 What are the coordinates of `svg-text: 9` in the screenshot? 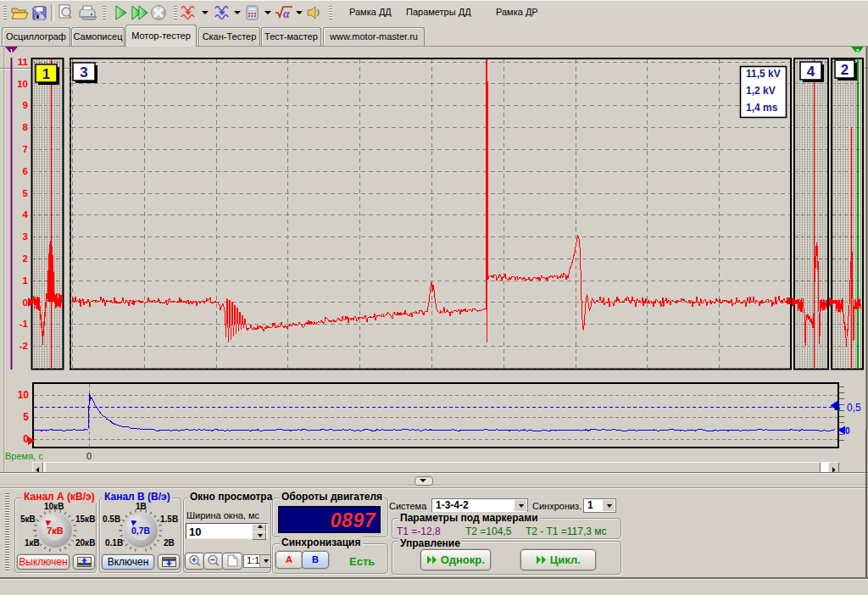 It's located at (25, 105).